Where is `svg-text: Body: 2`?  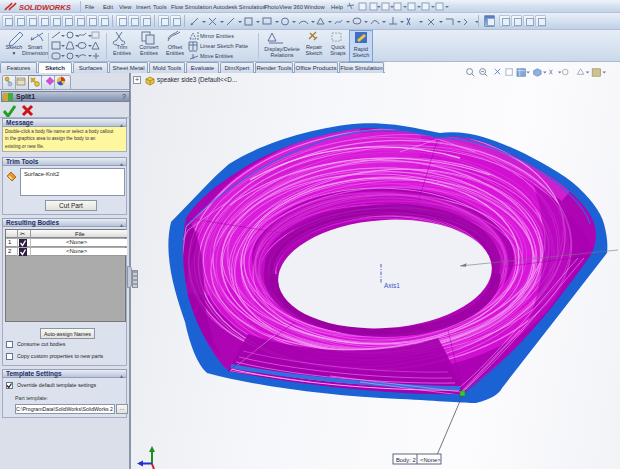 svg-text: Body: 2 is located at coordinates (406, 460).